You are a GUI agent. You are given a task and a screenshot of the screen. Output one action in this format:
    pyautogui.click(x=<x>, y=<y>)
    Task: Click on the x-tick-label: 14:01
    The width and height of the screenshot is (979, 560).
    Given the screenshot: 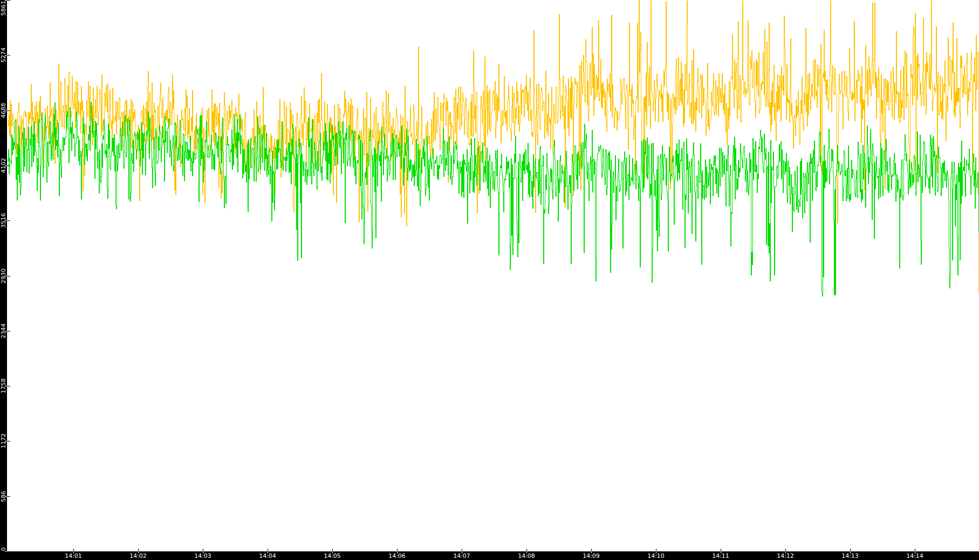 What is the action you would take?
    pyautogui.click(x=73, y=556)
    